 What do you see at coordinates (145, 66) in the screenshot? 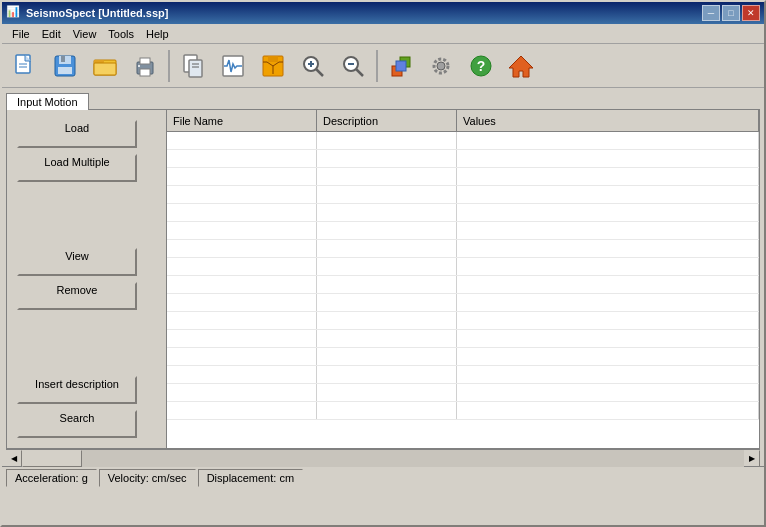
I see `print-button` at bounding box center [145, 66].